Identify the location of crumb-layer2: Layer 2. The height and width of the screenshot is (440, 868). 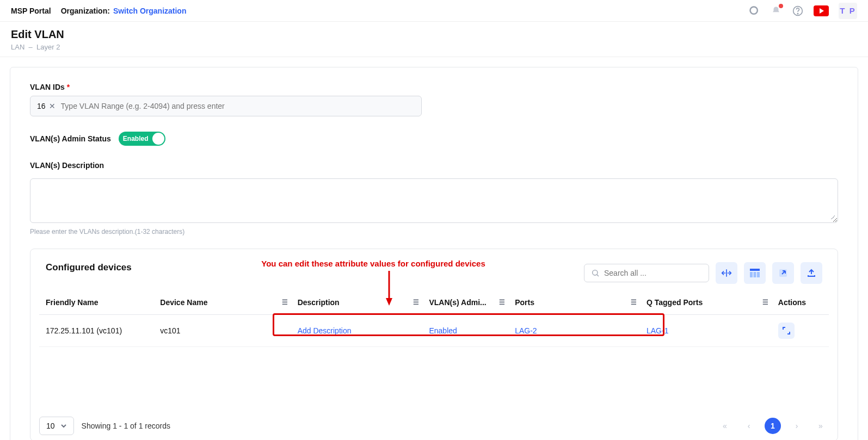
(48, 47).